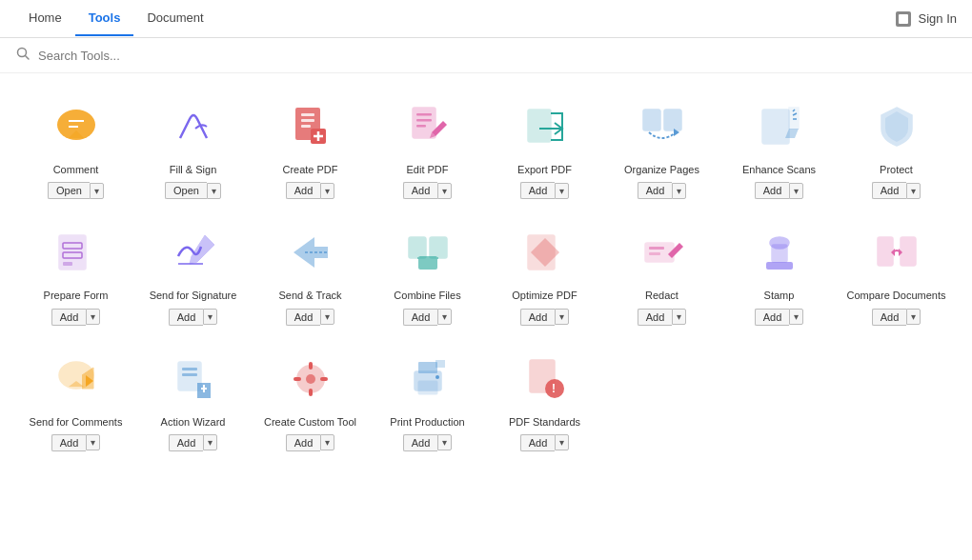  I want to click on tool-dropdown-btn-combine: ▾, so click(444, 316).